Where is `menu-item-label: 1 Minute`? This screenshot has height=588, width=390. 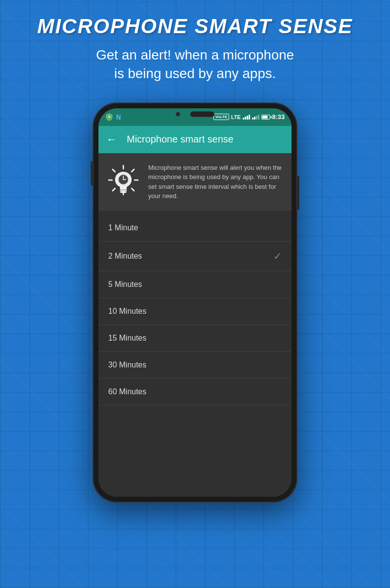
menu-item-label: 1 Minute is located at coordinates (123, 228).